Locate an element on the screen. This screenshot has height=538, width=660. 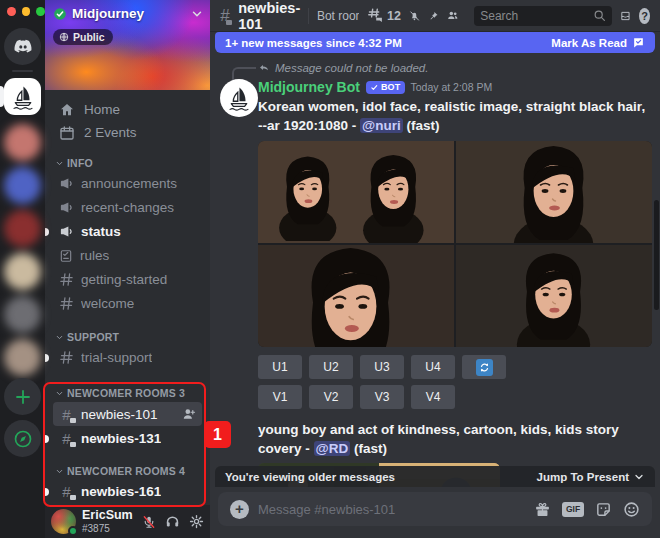
section-header-newcomer-3: NEWCOMER ROOMS 3 is located at coordinates (128, 393).